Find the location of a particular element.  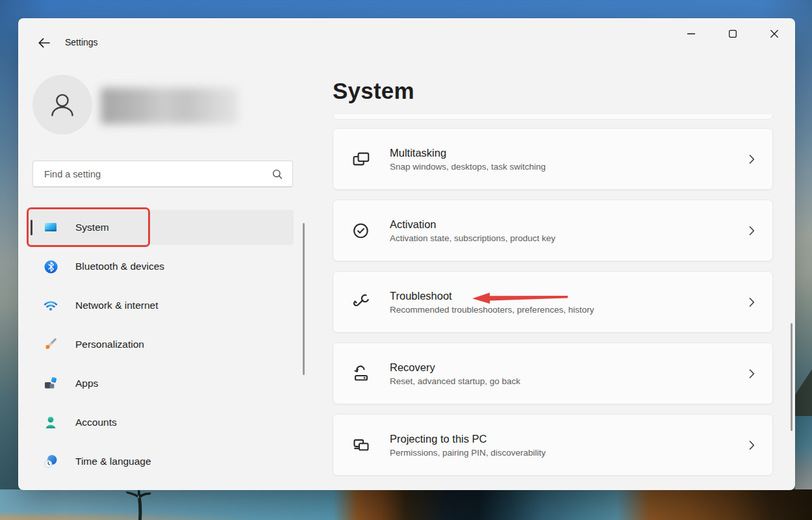

sidebar-item-label: Personalization is located at coordinates (110, 344).